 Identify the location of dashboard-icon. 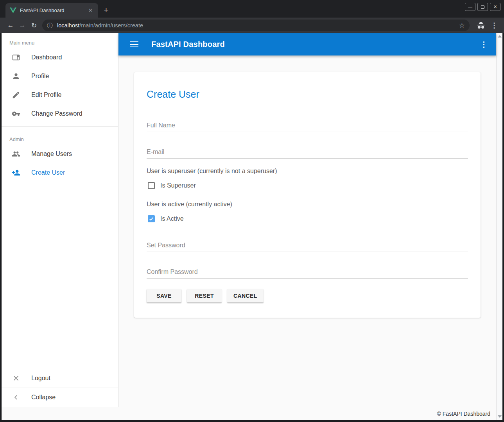
(16, 57).